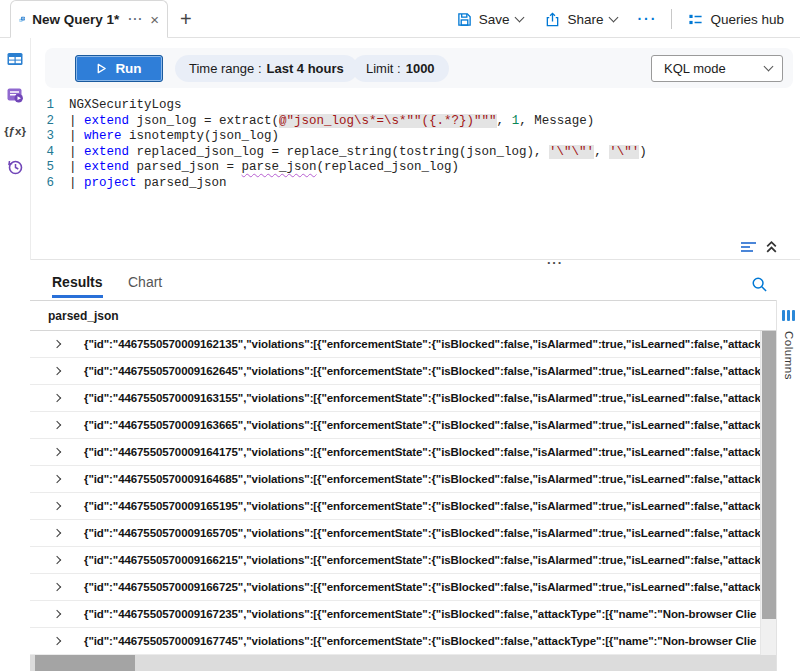  I want to click on share-button: Share, so click(581, 20).